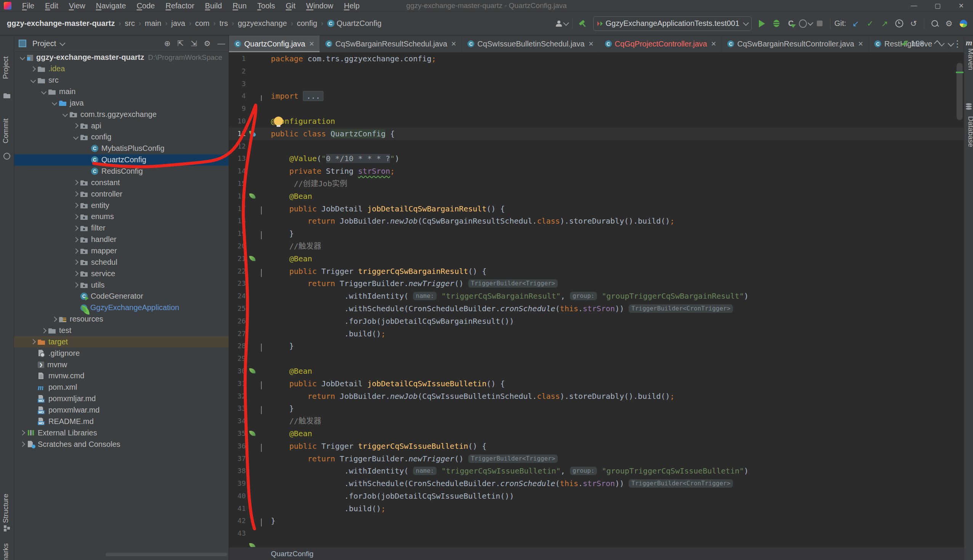 This screenshot has height=560, width=973. What do you see at coordinates (935, 24) in the screenshot?
I see `search-everywhere-icon` at bounding box center [935, 24].